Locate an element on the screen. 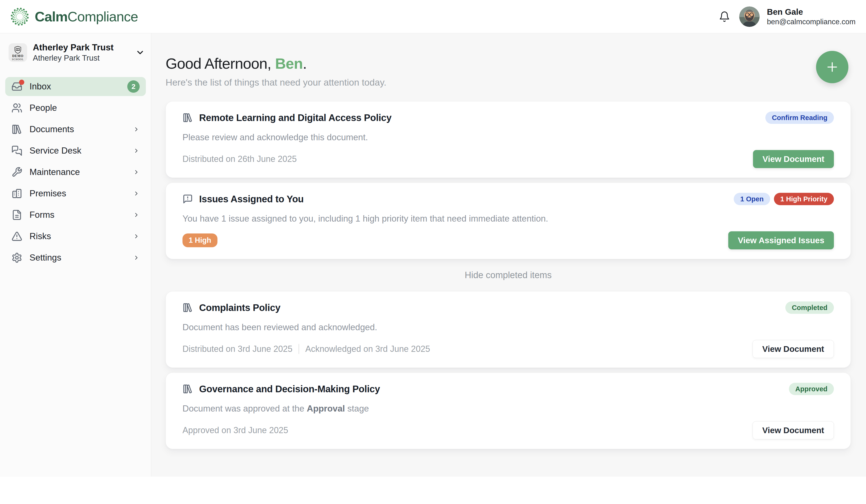 The image size is (866, 504). inbox-icon is located at coordinates (17, 87).